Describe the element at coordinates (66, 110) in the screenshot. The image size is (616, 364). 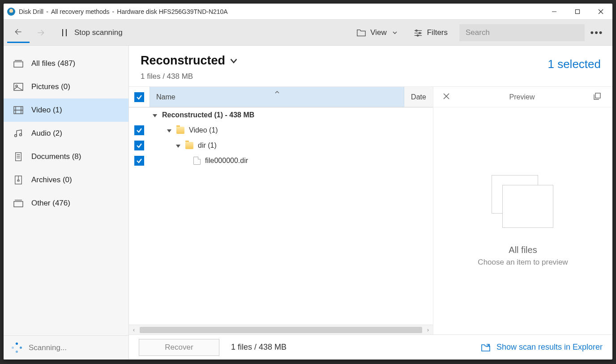
I see `sidebar-item-video: Video (1)` at that location.